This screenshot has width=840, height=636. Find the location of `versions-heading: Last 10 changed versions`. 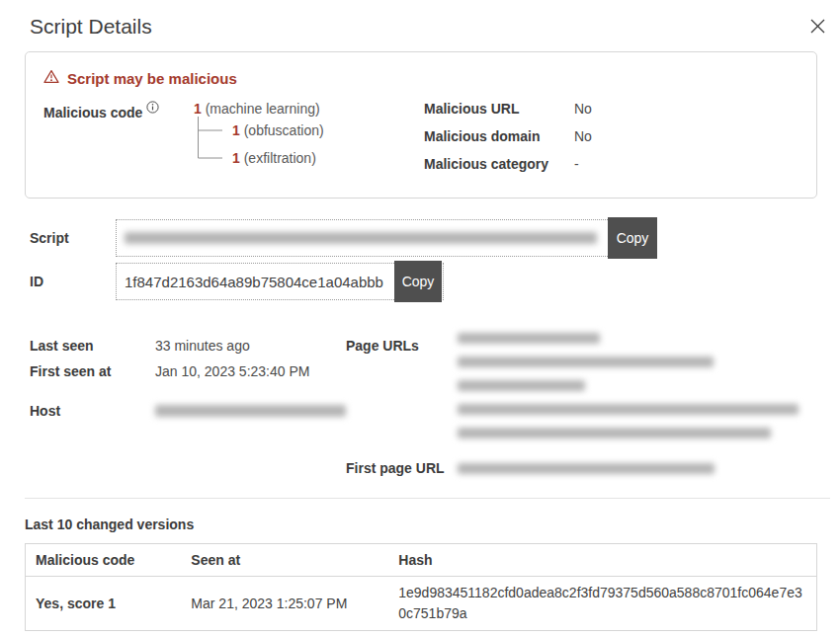

versions-heading: Last 10 changed versions is located at coordinates (433, 524).